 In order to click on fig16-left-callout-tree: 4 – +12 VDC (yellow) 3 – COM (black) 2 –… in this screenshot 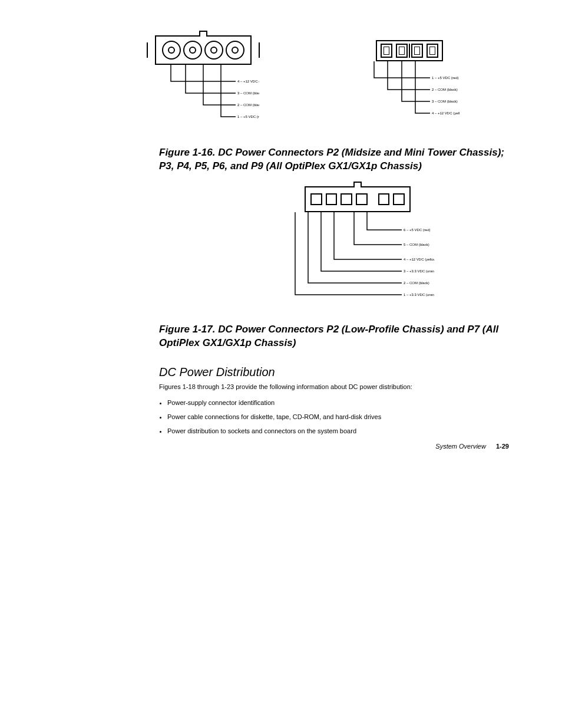, I will do `click(203, 97)`.